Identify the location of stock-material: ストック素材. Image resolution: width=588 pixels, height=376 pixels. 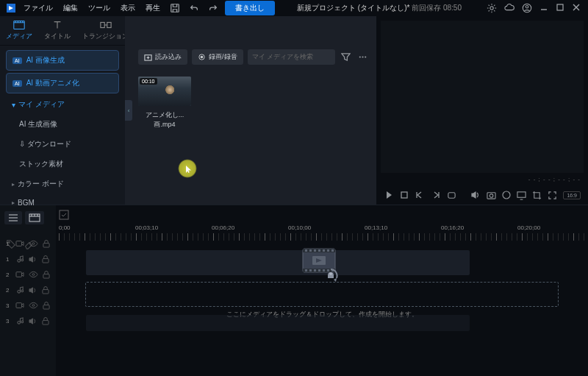
(62, 164).